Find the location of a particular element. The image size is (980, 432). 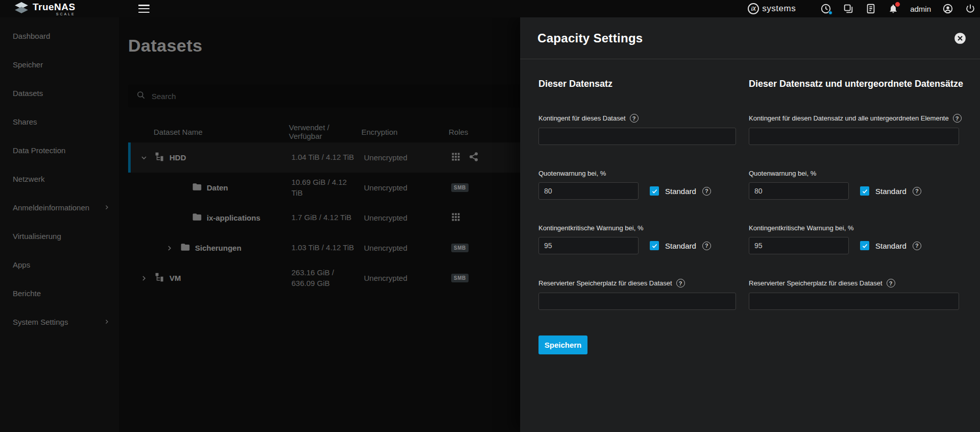

section-header: Dieser Datensatz is located at coordinates (637, 84).